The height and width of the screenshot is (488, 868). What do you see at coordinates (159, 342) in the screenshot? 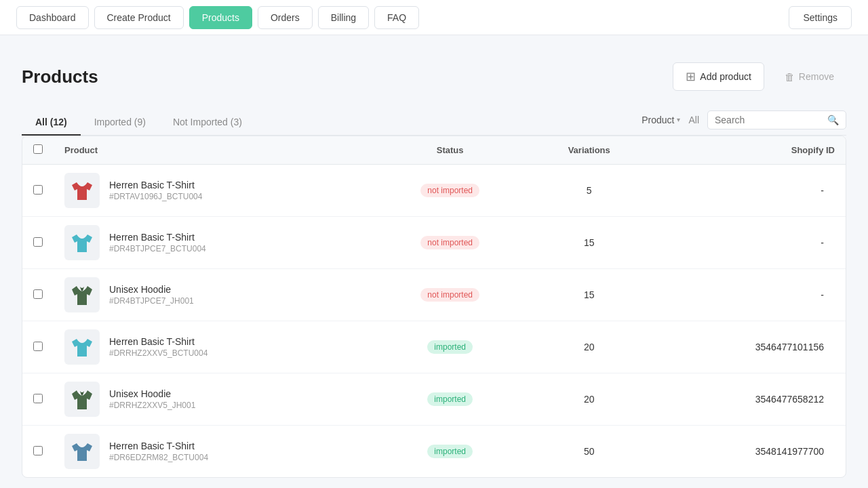
I see `product-name-3: Herren Basic T-Shirt` at bounding box center [159, 342].